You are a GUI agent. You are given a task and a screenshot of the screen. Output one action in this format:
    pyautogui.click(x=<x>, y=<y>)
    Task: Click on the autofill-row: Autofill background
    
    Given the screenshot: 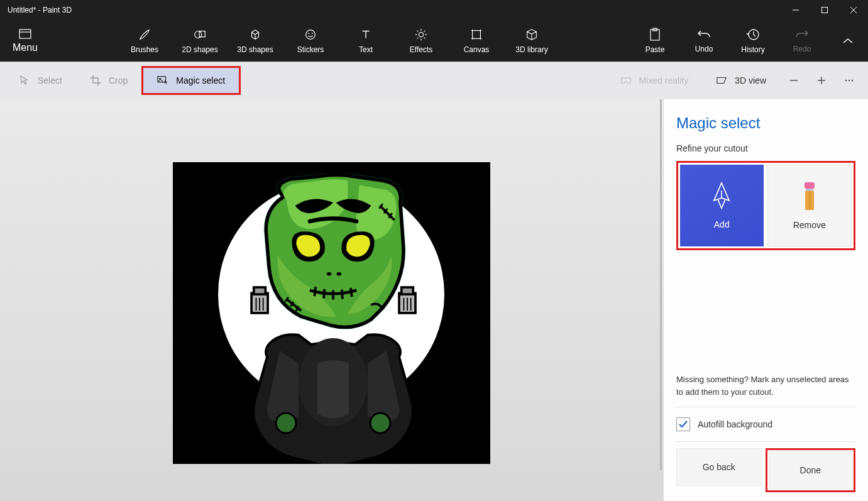 What is the action you would take?
    pyautogui.click(x=766, y=425)
    